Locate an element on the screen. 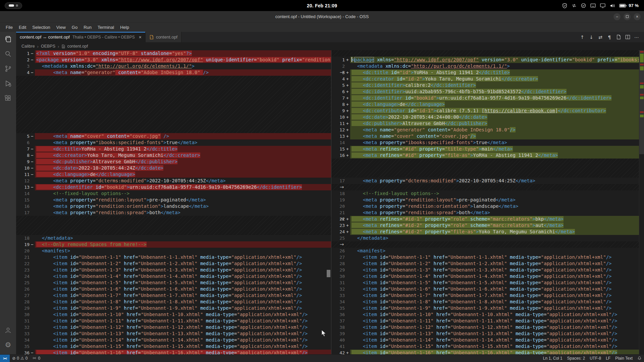 The width and height of the screenshot is (644, 362). previous-change-icon: ↑ is located at coordinates (582, 37).